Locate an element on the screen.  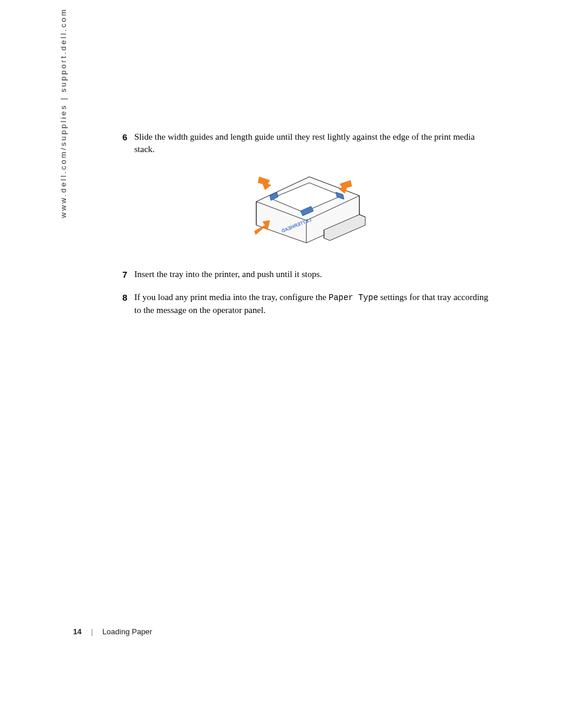
page-footer: 14 | Loading Paper is located at coordinates (113, 632).